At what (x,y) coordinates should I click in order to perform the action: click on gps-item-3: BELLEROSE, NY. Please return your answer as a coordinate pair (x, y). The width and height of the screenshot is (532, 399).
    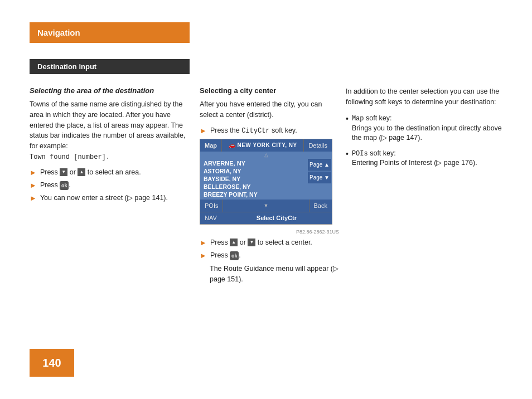
    Looking at the image, I should click on (254, 187).